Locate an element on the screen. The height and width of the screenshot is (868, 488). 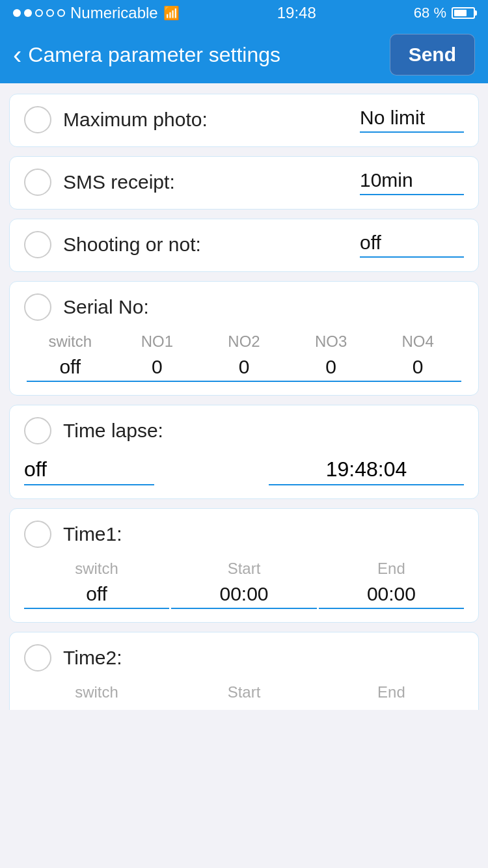
maximum-photo-card: Maximum photo: No limit is located at coordinates (244, 120).